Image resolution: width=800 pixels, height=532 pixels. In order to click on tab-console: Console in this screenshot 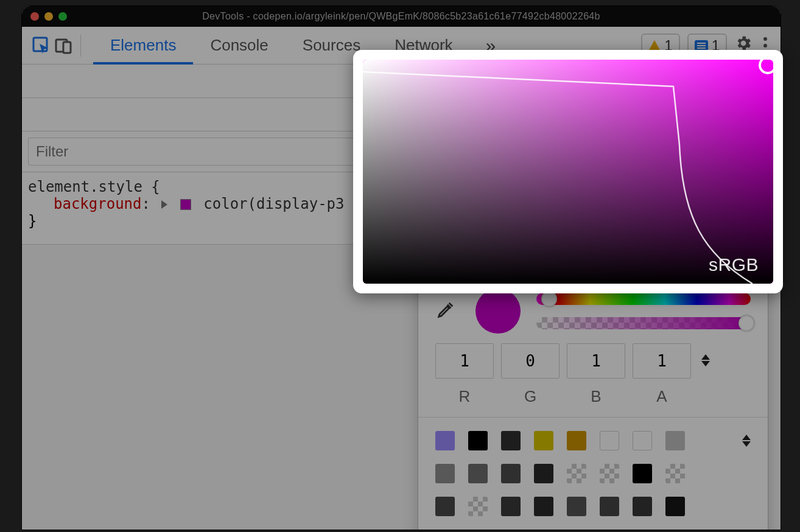, I will do `click(239, 45)`.